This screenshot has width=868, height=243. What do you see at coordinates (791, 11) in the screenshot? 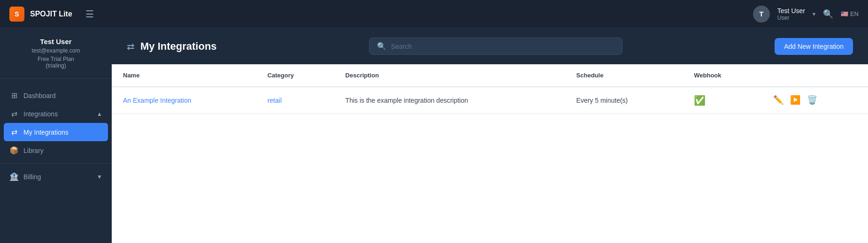
I see `user-name: Test User` at bounding box center [791, 11].